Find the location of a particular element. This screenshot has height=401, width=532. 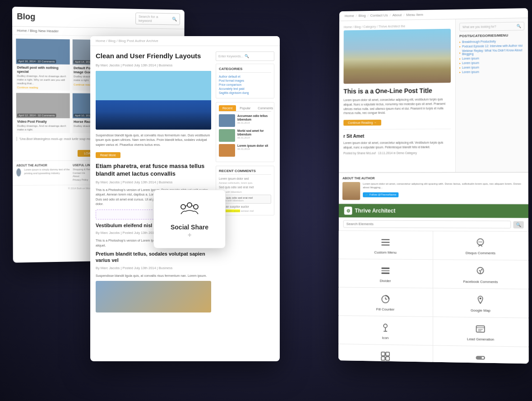

panel-icon: ⚙ is located at coordinates (348, 211).